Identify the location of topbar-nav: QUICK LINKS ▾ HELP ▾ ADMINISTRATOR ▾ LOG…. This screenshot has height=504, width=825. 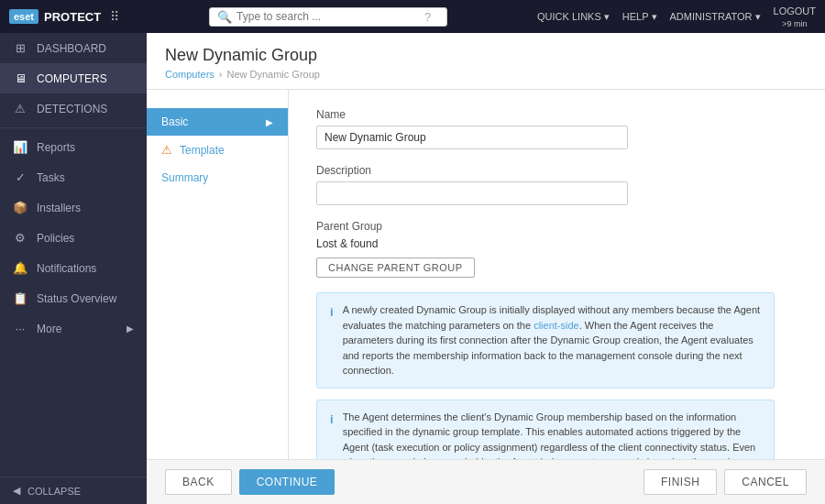
(676, 16).